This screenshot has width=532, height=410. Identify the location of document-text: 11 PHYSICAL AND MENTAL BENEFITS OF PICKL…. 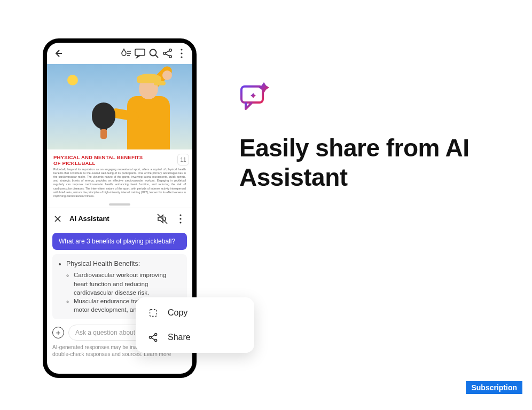
(120, 175).